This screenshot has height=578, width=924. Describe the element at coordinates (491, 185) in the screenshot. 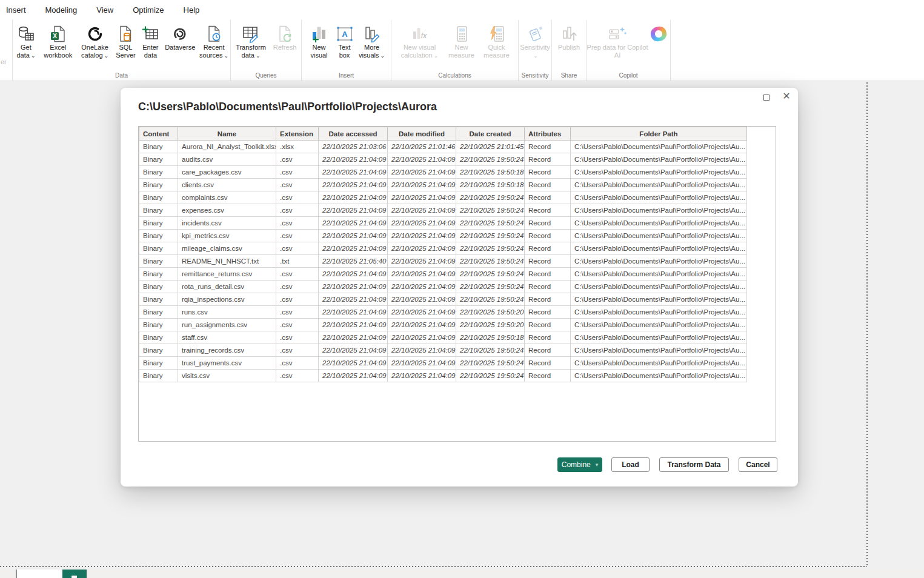

I see `cell-date_created: 22/10/2025 19:50:18` at that location.